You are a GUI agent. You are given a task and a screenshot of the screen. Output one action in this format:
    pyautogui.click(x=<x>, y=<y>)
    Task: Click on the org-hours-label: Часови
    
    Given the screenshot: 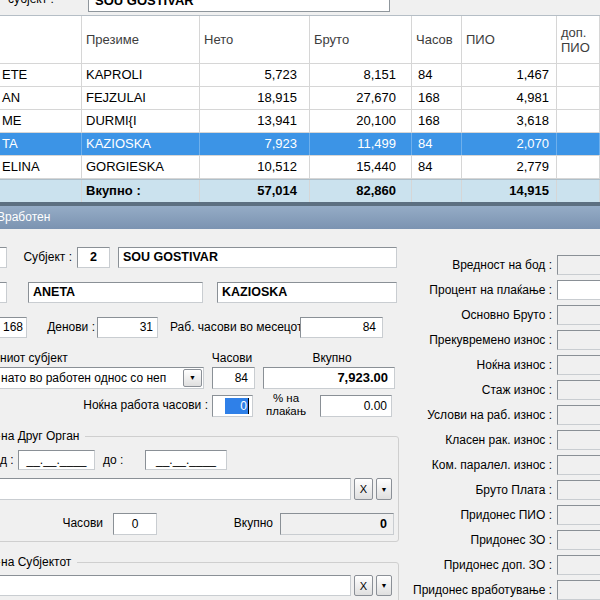 What is the action you would take?
    pyautogui.click(x=80, y=524)
    